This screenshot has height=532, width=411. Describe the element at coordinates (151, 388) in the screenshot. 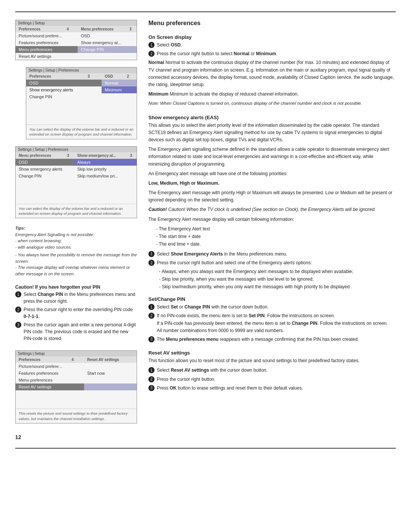

I see `step-num-av-3: 3` at that location.